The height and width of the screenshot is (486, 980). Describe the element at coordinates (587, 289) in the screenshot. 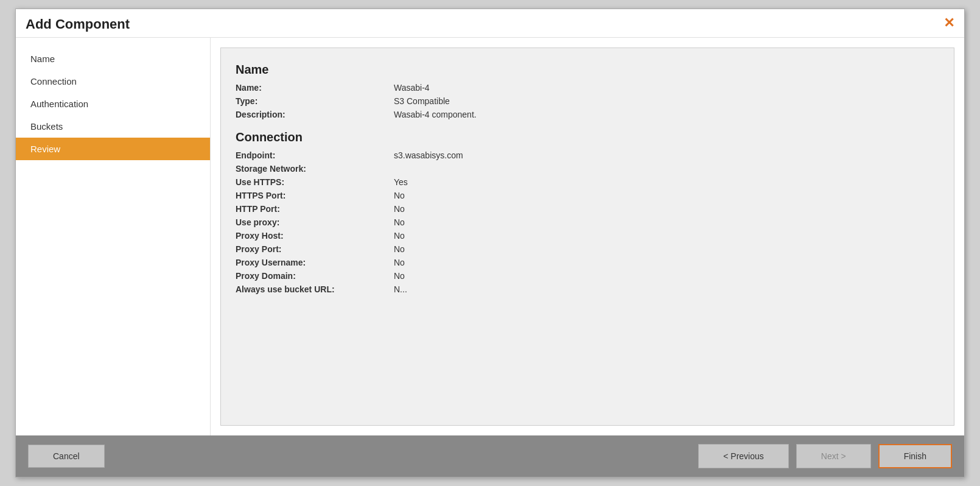

I see `review-row: Always use bucket URL:N...` at that location.